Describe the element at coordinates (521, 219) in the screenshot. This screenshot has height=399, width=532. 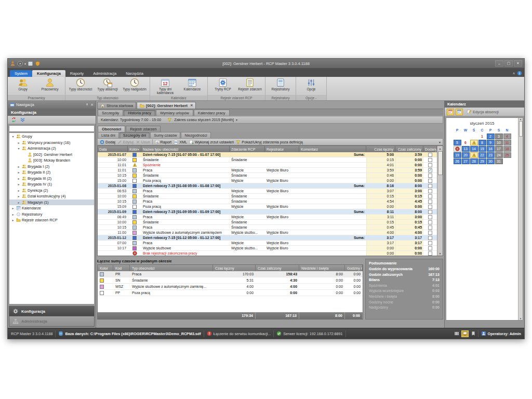
I see `calendar-scrollbar: ▲ ▼` at that location.